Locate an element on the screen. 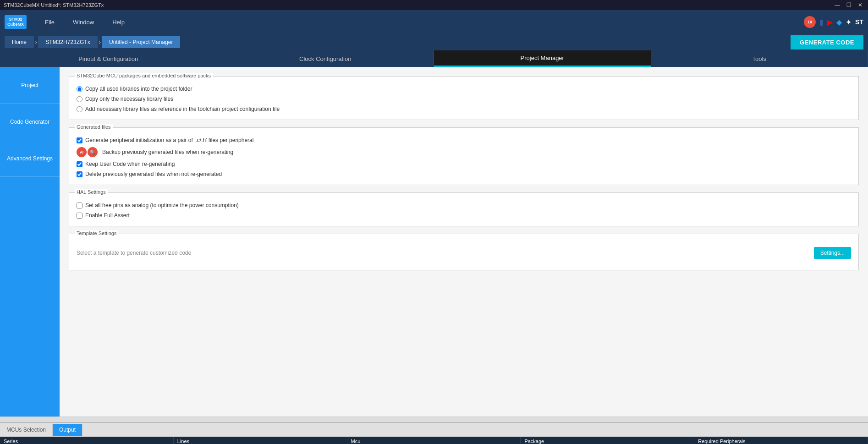 The height and width of the screenshot is (444, 868). twitter-icon: ◆ is located at coordinates (839, 22).